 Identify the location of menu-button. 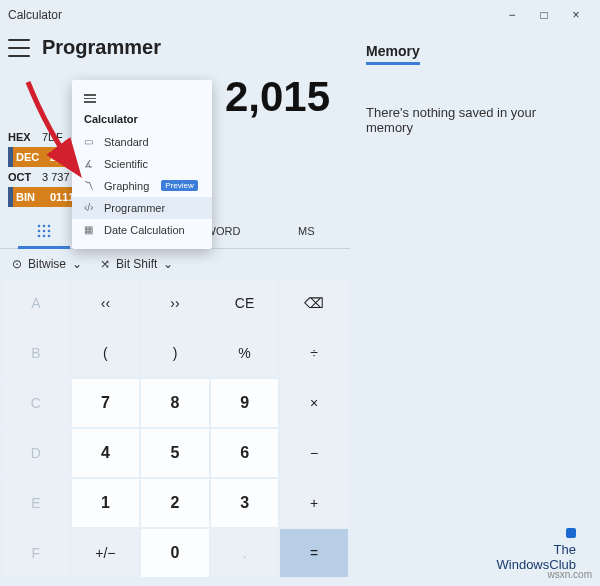
(19, 48).